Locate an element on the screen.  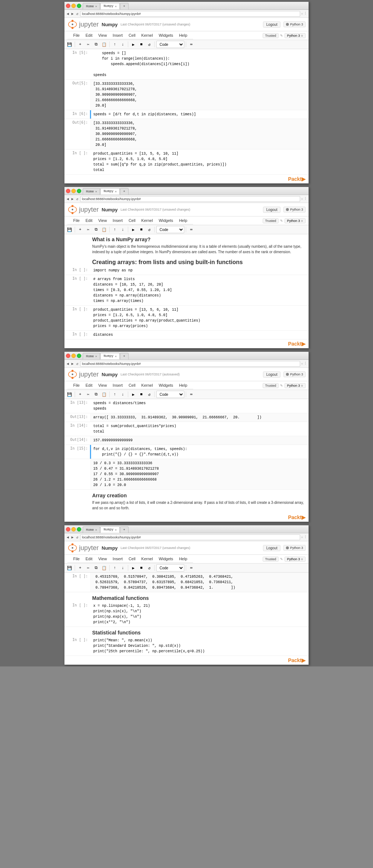
back-btn-2: ◀ is located at coordinates (68, 199).